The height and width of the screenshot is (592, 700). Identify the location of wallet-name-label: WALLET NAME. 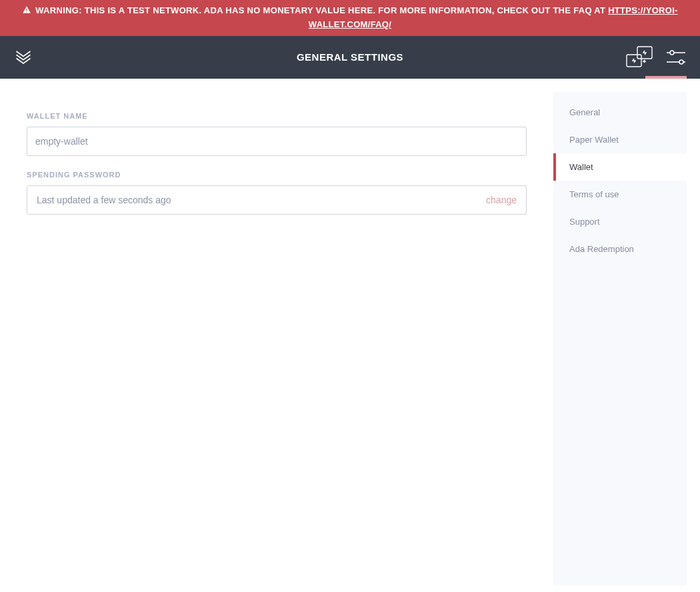
(277, 116).